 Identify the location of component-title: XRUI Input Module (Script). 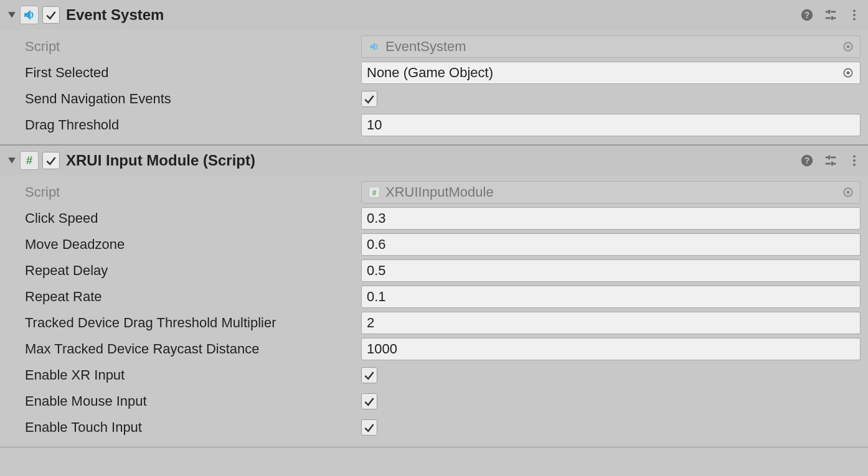
(433, 161).